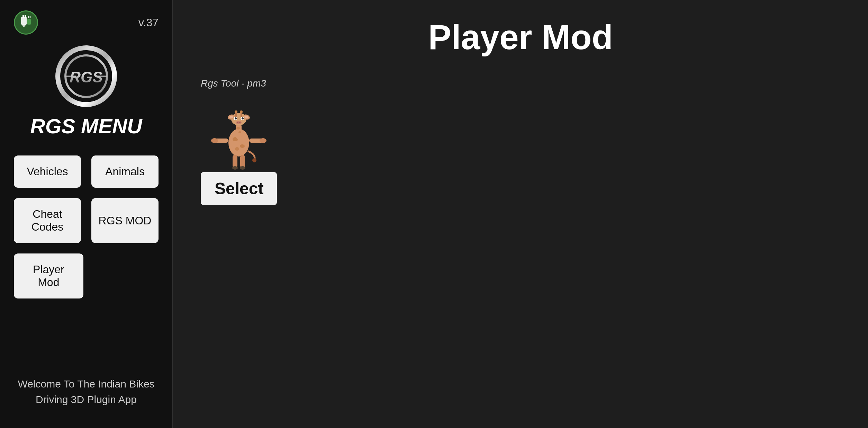 Image resolution: width=868 pixels, height=428 pixels. Describe the element at coordinates (125, 172) in the screenshot. I see `animals-button: Animals` at that location.